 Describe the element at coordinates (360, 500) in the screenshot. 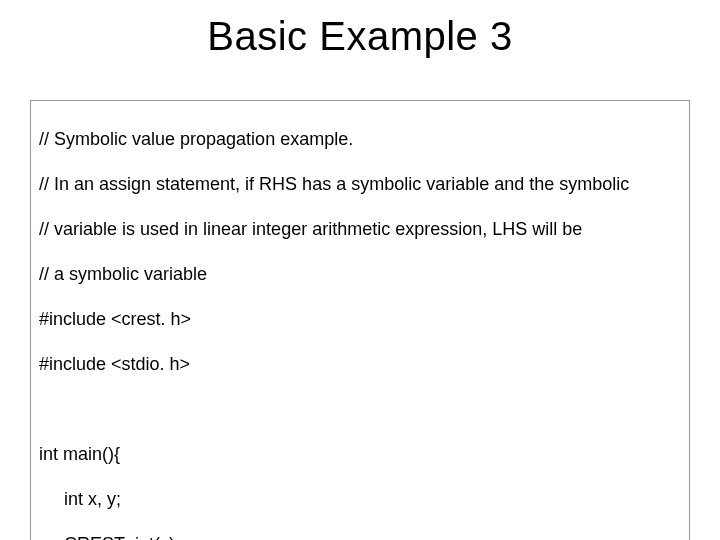

I see `code-line: int x, y;` at that location.